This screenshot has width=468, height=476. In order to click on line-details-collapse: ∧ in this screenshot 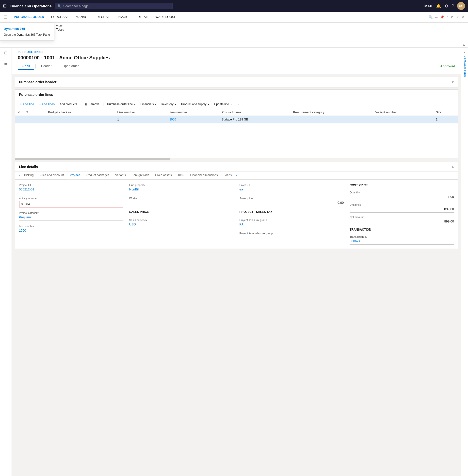, I will do `click(453, 167)`.